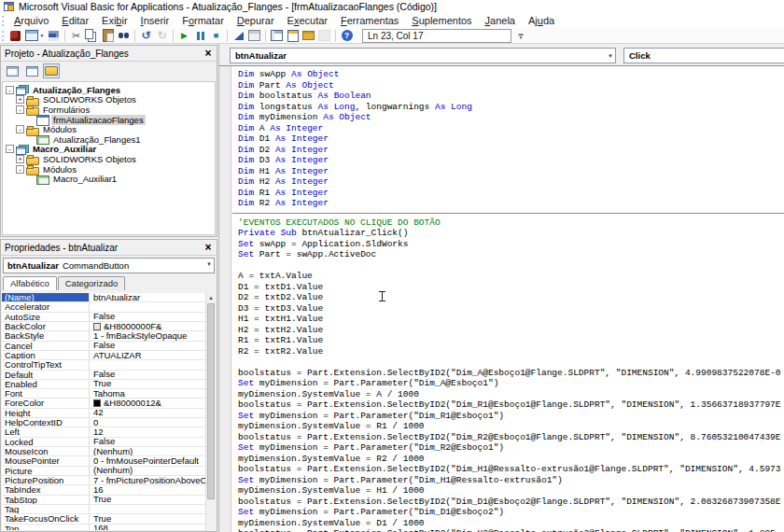 The width and height of the screenshot is (784, 532). What do you see at coordinates (108, 365) in the screenshot?
I see `property-row: ControlTipText` at bounding box center [108, 365].